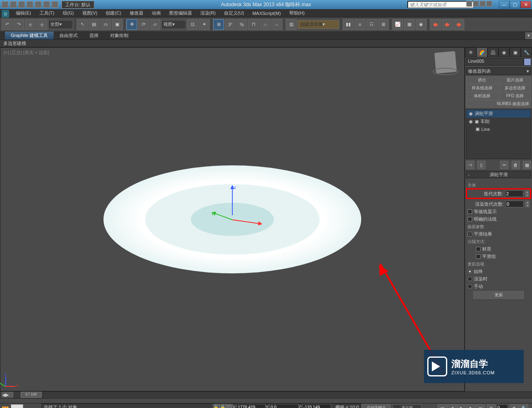 The image size is (532, 408). I want to click on ribbon-expand-icon: ▾, so click(529, 36).